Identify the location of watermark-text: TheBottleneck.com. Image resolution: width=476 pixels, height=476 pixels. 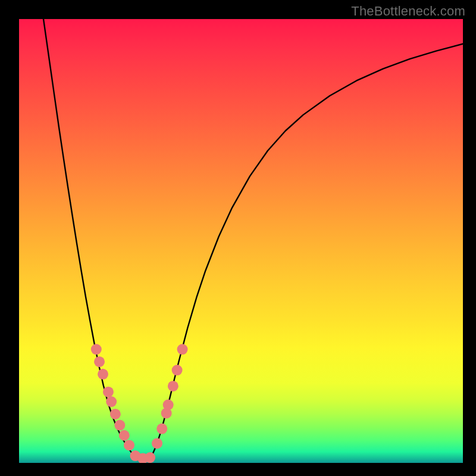
(408, 11).